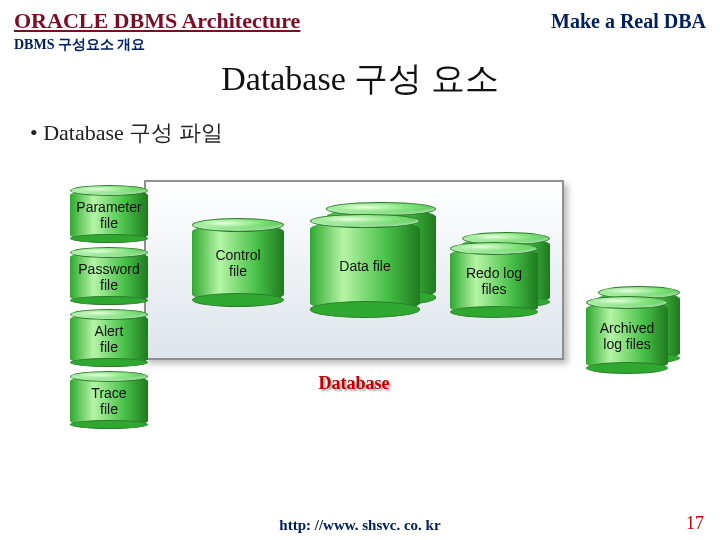 Image resolution: width=720 pixels, height=540 pixels. What do you see at coordinates (109, 215) in the screenshot?
I see `cylinder-parameter-file: Parameterfile` at bounding box center [109, 215].